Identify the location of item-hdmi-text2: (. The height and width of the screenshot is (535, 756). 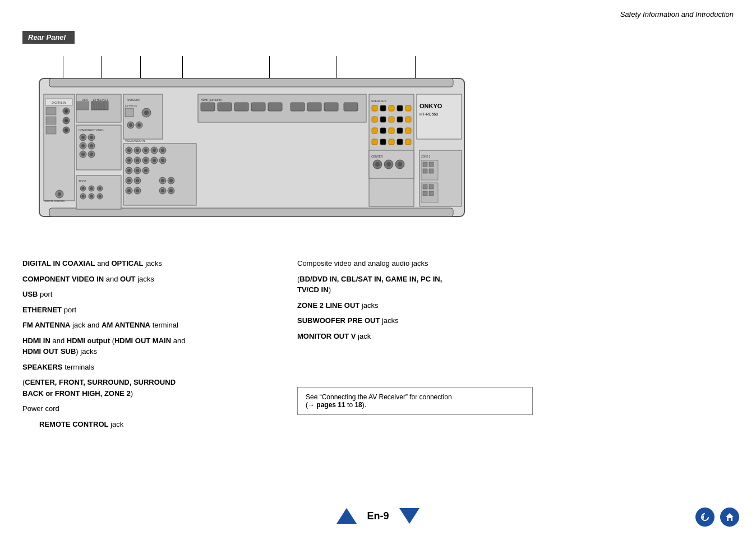
(112, 341).